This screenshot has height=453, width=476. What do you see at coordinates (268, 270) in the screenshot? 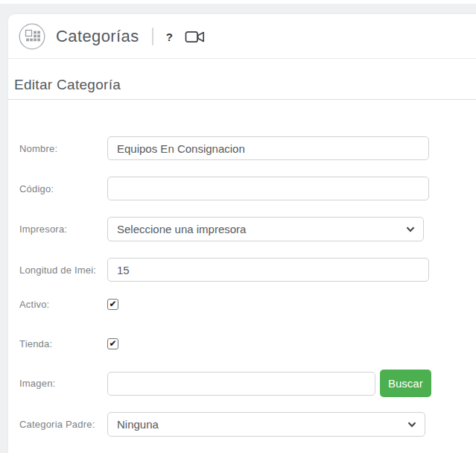
I see `longitud-imei-input` at bounding box center [268, 270].